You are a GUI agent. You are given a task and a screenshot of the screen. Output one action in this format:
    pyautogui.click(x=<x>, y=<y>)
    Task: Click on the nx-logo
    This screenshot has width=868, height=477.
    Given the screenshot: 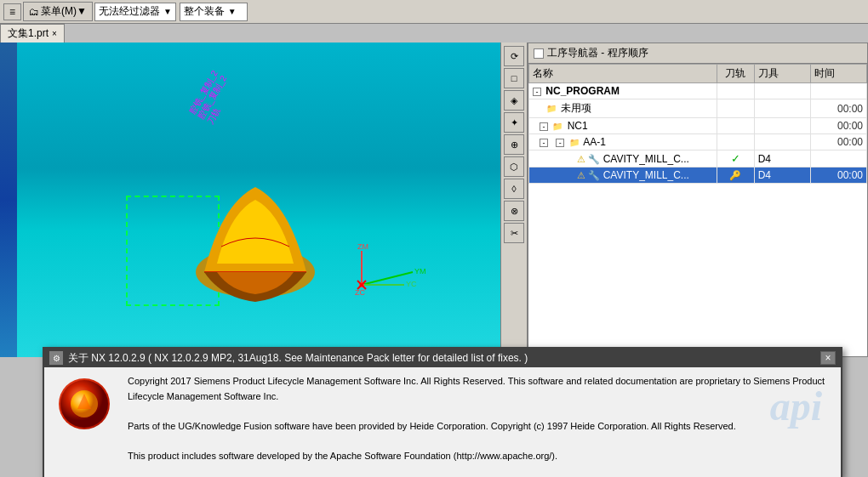 What is the action you would take?
    pyautogui.click(x=84, y=404)
    